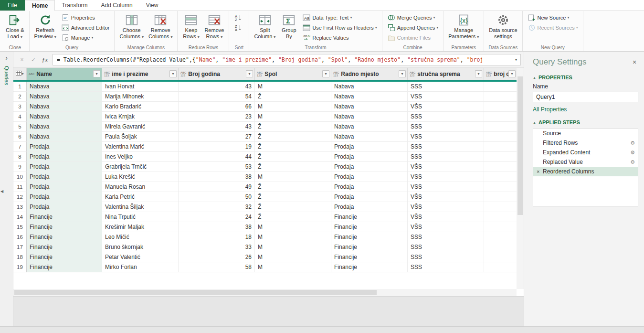 The image size is (644, 333). Describe the element at coordinates (20, 147) in the screenshot. I see `row-number: 7` at that location.